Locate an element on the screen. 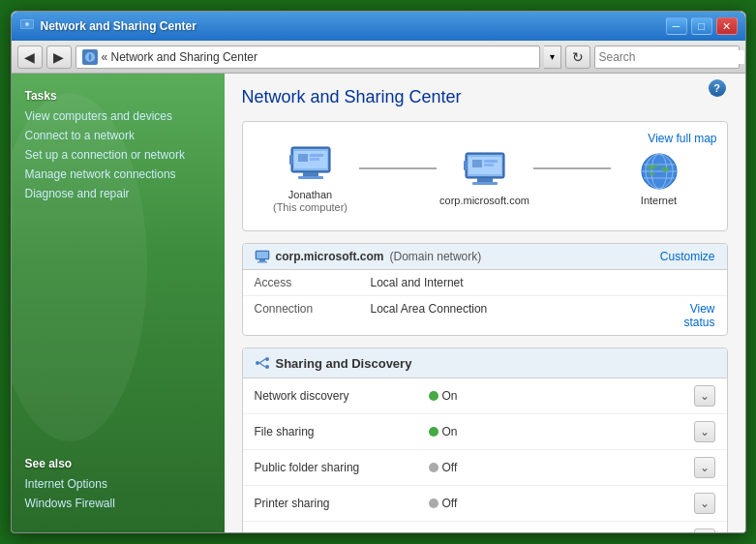 The image size is (756, 544). network-diagram: Jonathan (This computer) is located at coordinates (485, 176).